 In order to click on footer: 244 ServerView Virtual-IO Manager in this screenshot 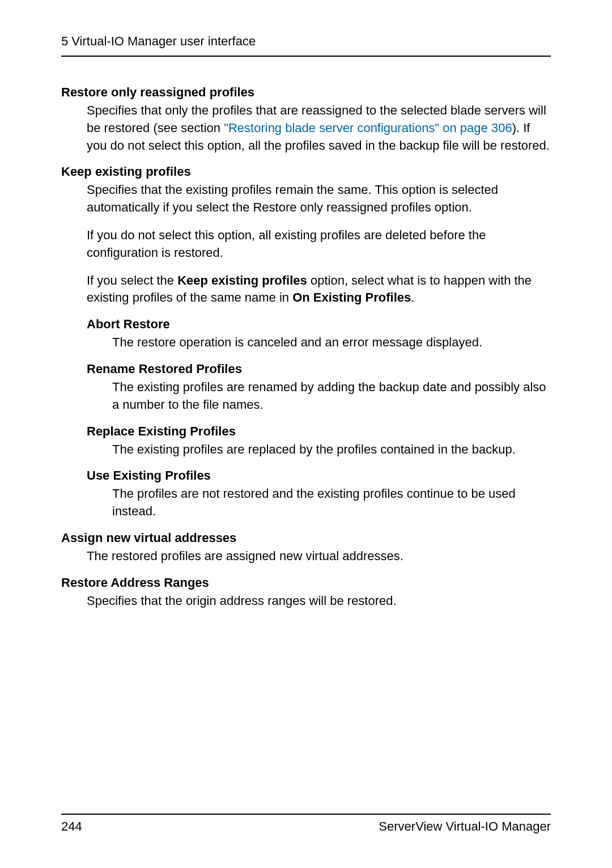, I will do `click(306, 824)`.